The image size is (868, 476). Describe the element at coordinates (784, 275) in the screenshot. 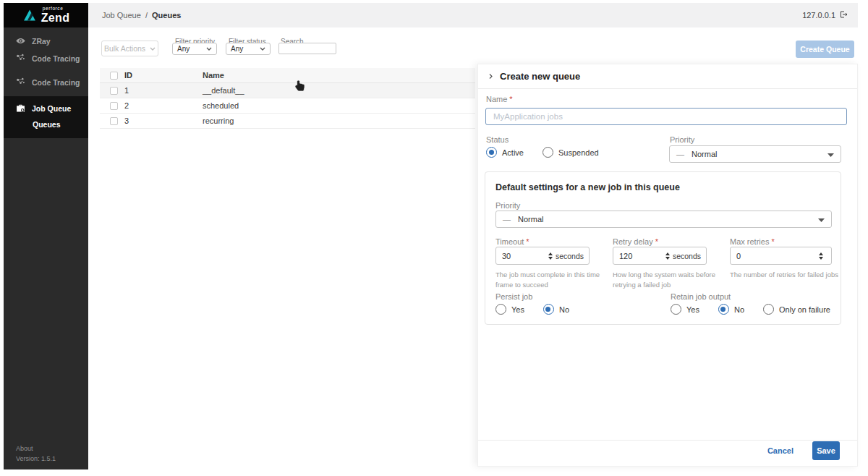

I see `max-retries-help: The number of retries for failed jobs` at that location.